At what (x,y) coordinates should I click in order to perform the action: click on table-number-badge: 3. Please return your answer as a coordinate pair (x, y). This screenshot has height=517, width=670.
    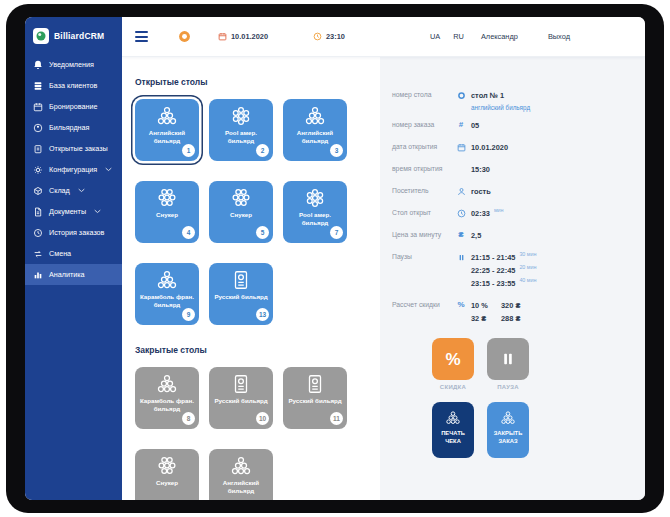
    Looking at the image, I should click on (336, 150).